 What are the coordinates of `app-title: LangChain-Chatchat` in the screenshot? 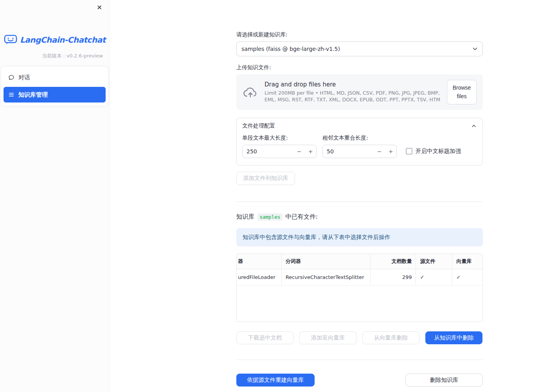 It's located at (63, 40).